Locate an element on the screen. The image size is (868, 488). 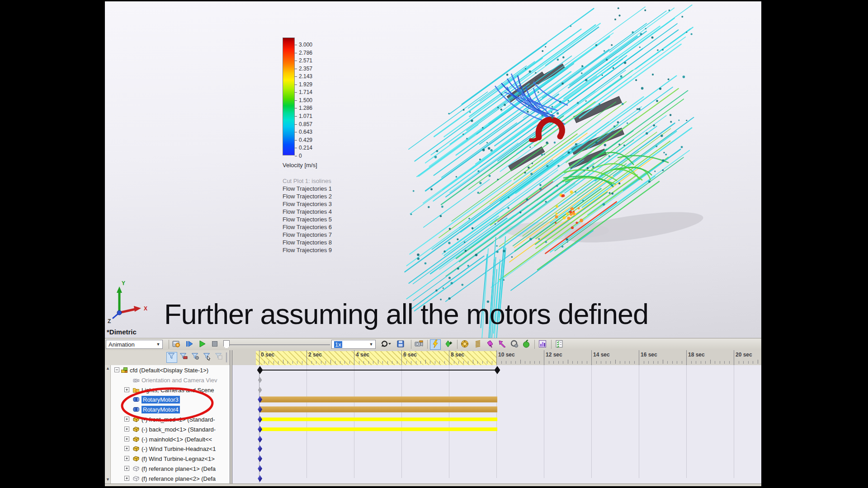
spring-button is located at coordinates (478, 344).